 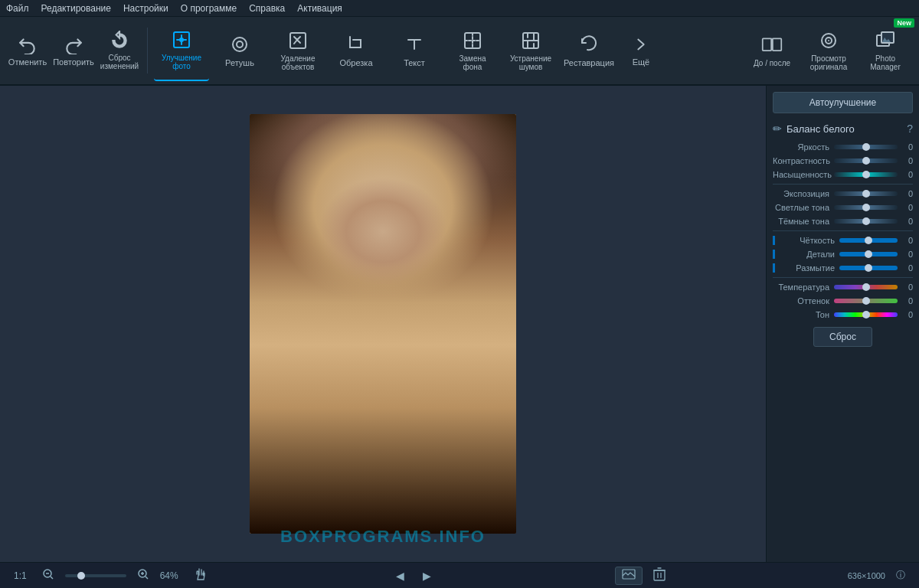 What do you see at coordinates (905, 194) in the screenshot?
I see `exposure-value: 0` at bounding box center [905, 194].